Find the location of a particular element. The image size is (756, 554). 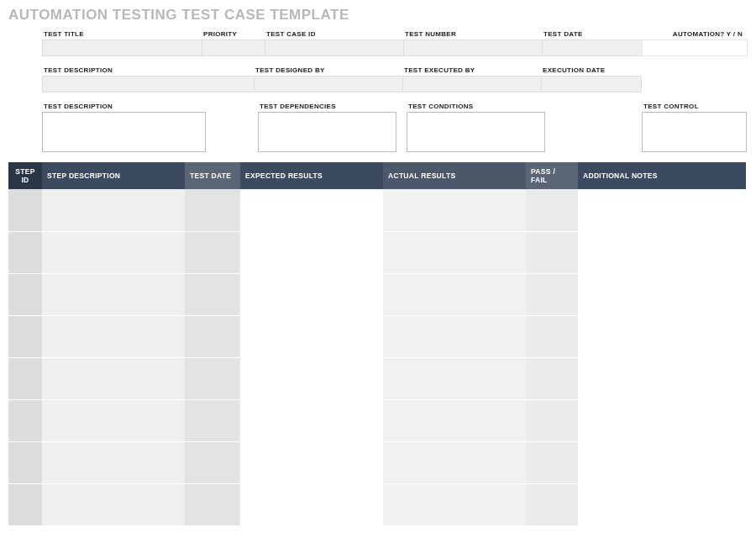

dependencies-input is located at coordinates (328, 132).